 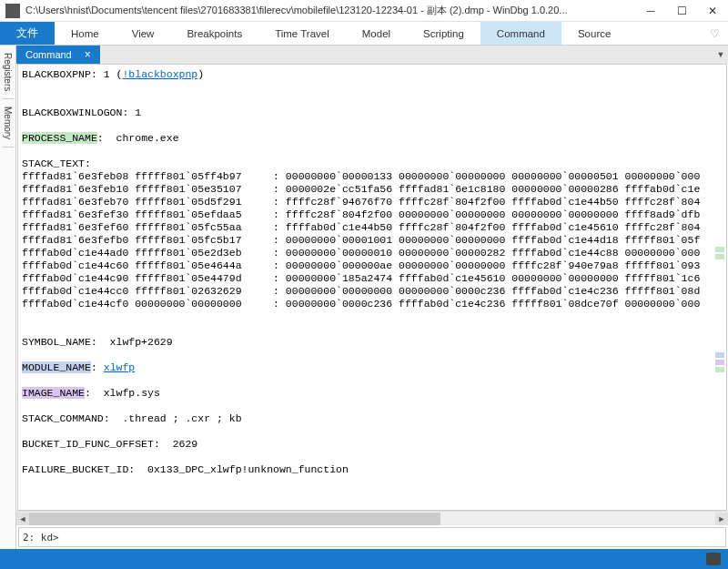 I want to click on close-button: ✕, so click(x=713, y=11).